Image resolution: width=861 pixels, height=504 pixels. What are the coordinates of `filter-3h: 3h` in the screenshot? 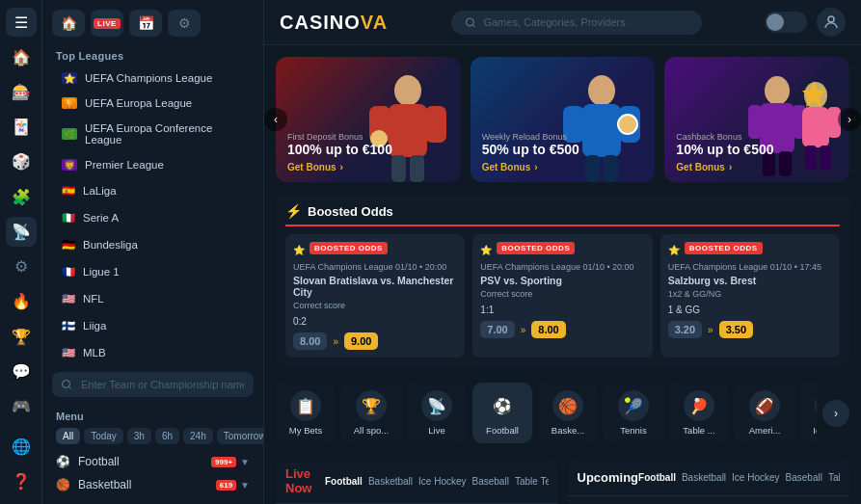 It's located at (139, 436).